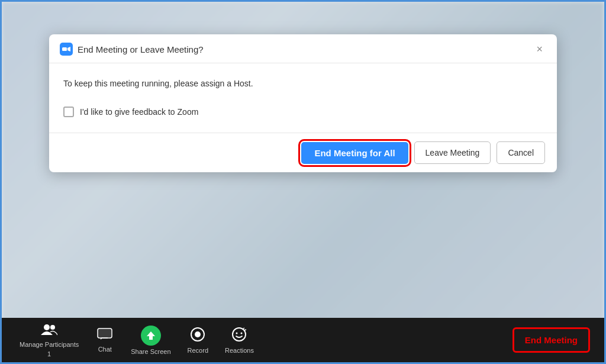 The height and width of the screenshot is (364, 606). I want to click on toolbar-item-share-screen: Share Screen, so click(150, 340).